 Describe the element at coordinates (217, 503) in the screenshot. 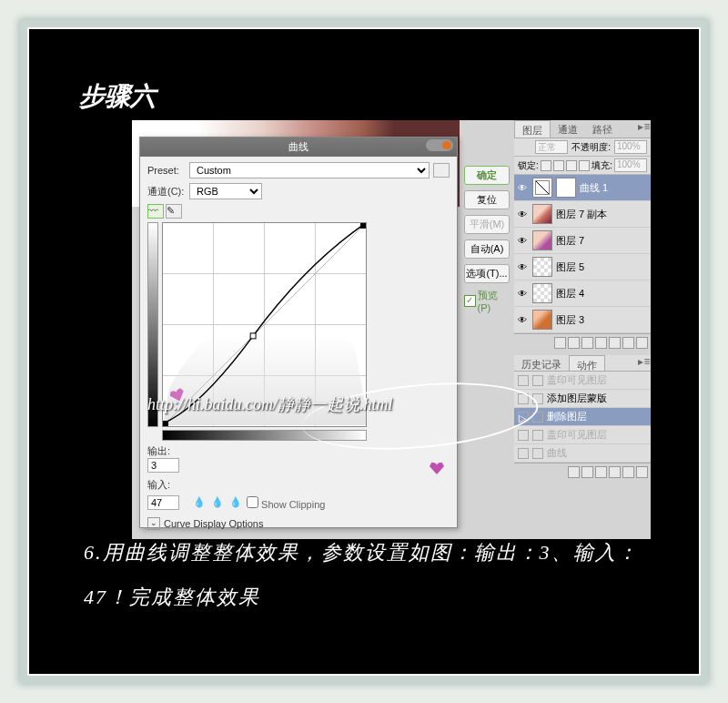

I see `eyedropper-gray-icon: 💧` at that location.